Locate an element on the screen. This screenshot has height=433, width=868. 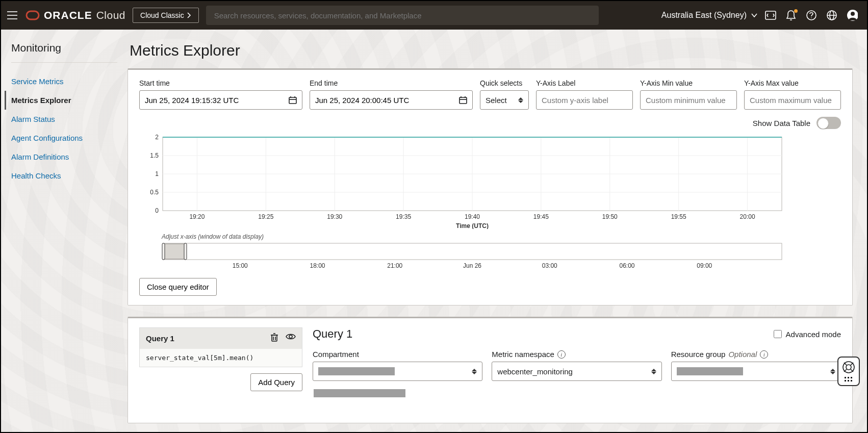
sidebar: Monitoring Service Metrics Metrics Explo… is located at coordinates (64, 232).